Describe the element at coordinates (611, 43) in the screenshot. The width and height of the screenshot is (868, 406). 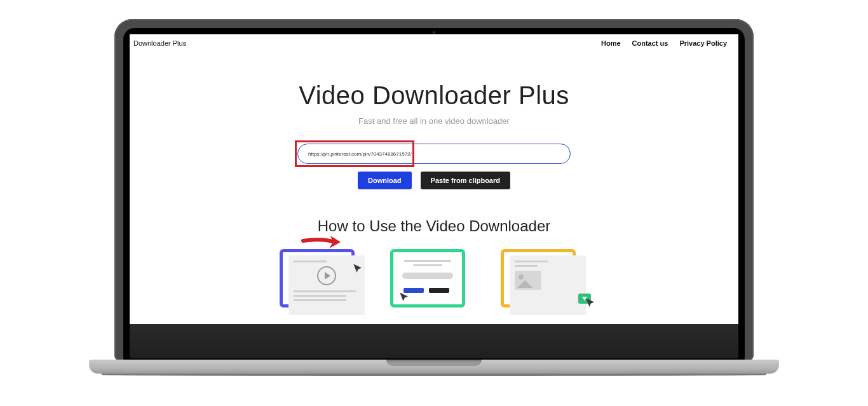
I see `nav-home: Home` at that location.